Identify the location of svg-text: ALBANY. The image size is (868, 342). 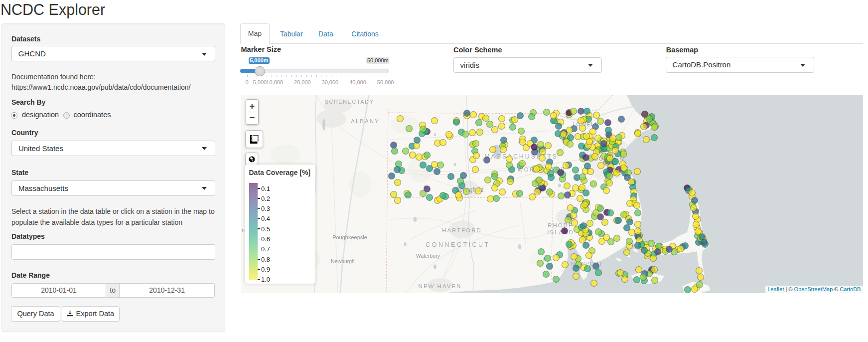
(365, 121).